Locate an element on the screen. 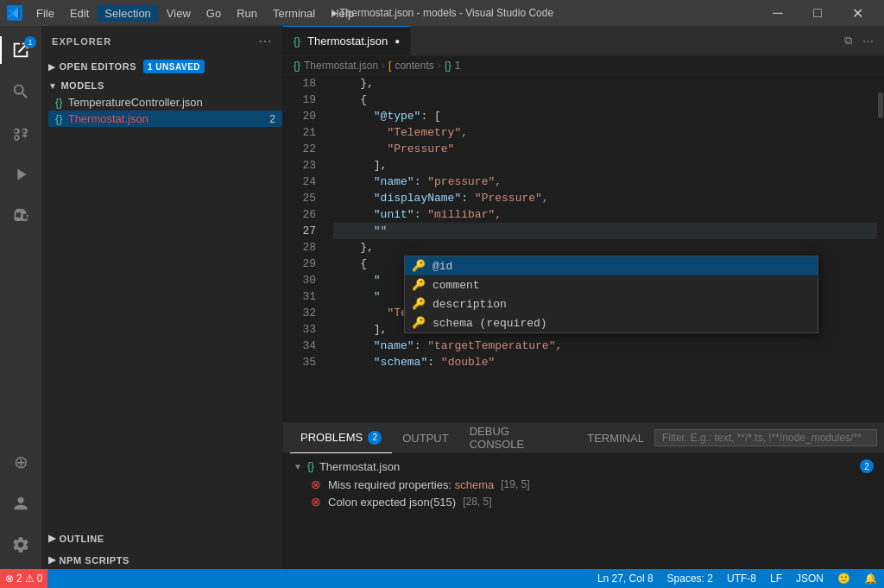 This screenshot has height=588, width=884. problems-label: PROBLEMS is located at coordinates (332, 437).